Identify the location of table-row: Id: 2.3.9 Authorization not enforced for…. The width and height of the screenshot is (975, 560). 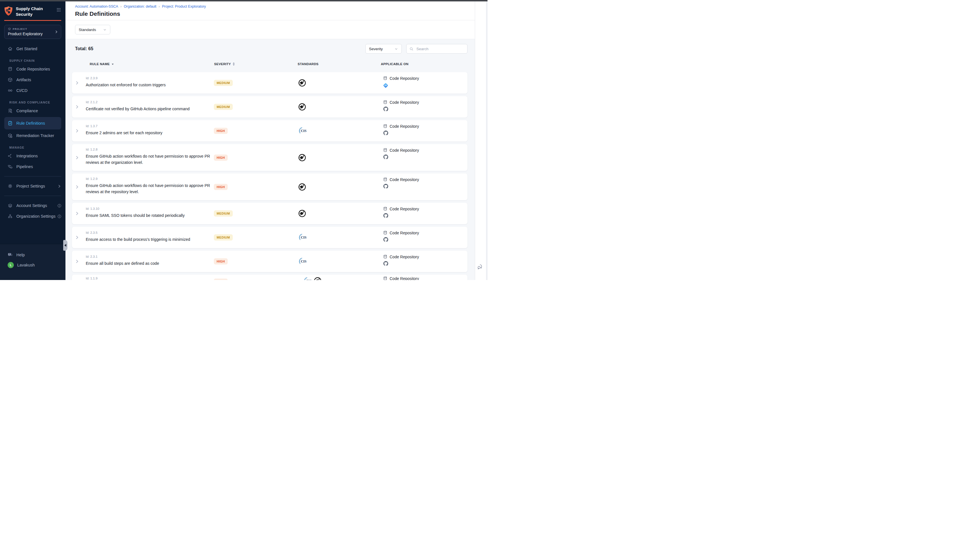
(270, 83).